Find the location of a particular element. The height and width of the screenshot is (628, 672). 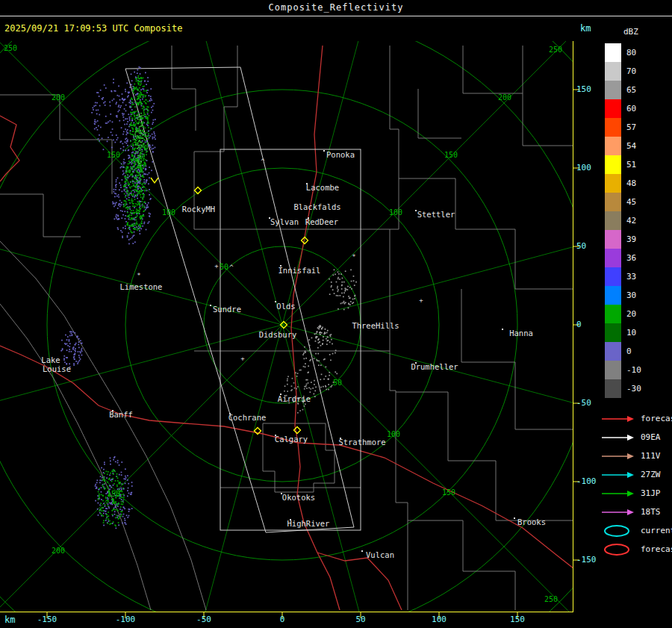

range-ring-label: 100 is located at coordinates (396, 212).